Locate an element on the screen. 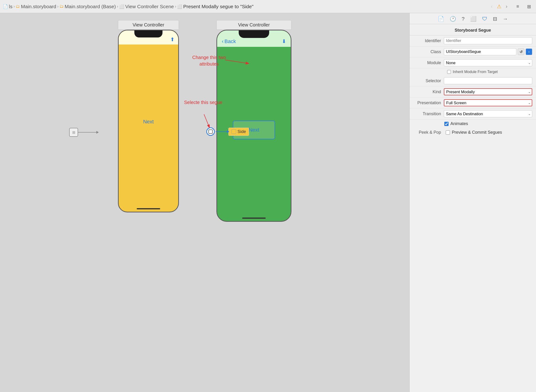 The height and width of the screenshot is (392, 536). annotation-select-segue: Selecte this segue is located at coordinates (203, 103).